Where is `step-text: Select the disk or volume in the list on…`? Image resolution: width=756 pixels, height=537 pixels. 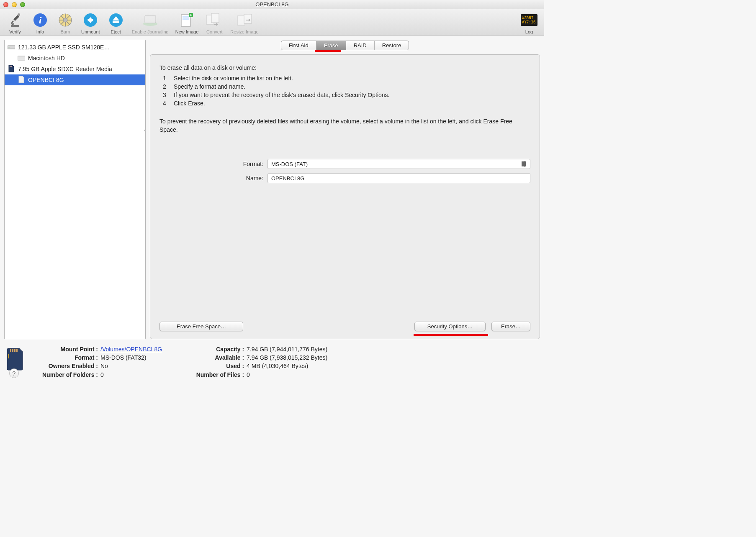
step-text: Select the disk or volume in the list on… is located at coordinates (234, 78).